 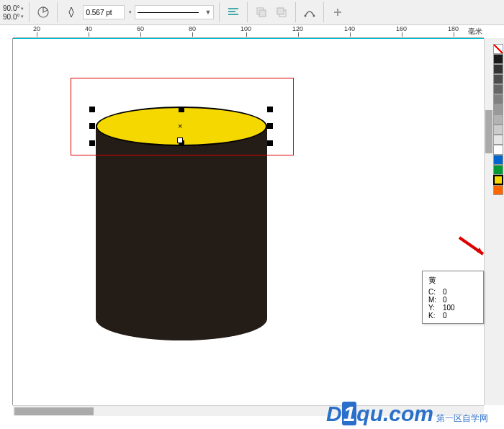 I want to click on vertical-ruler, so click(x=6, y=222).